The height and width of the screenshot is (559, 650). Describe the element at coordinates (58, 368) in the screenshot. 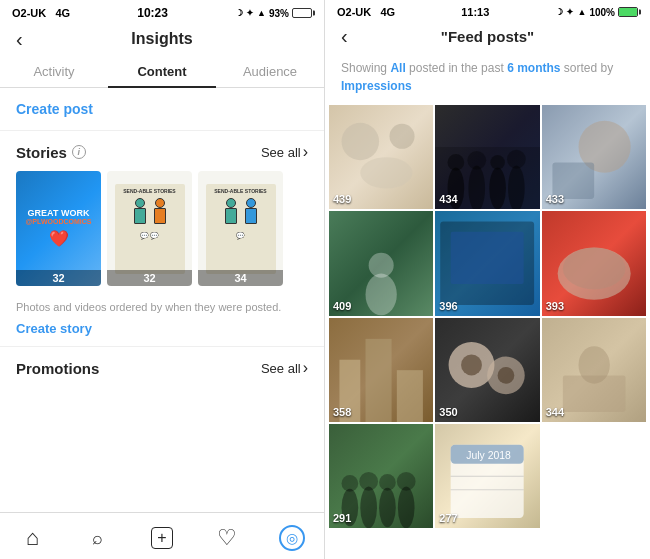

I see `promotions-title-text: Promotions` at that location.